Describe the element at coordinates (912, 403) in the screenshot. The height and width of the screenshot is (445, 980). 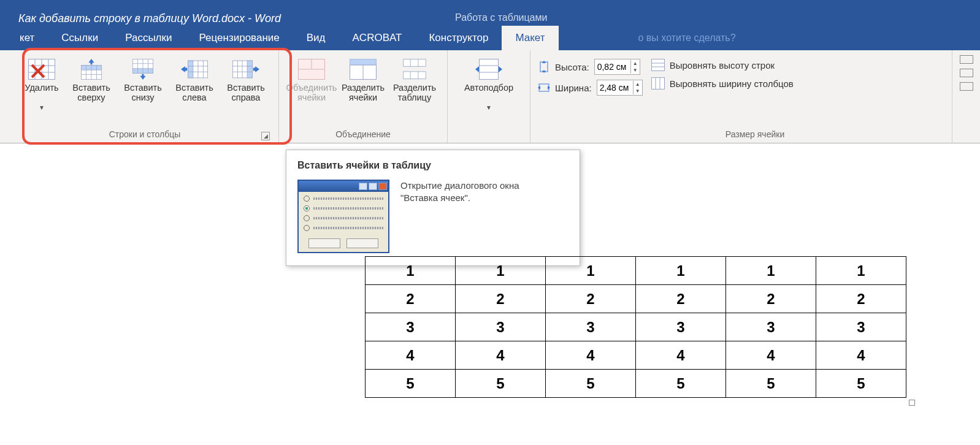
I see `table-resize-handle` at that location.